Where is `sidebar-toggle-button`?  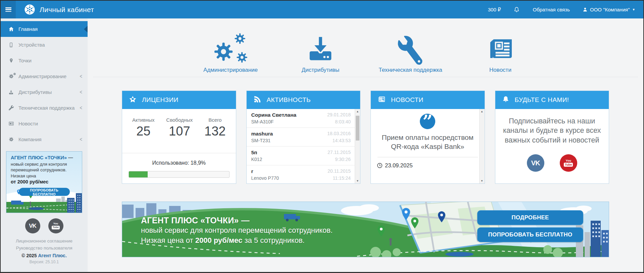
sidebar-toggle-button is located at coordinates (8, 9).